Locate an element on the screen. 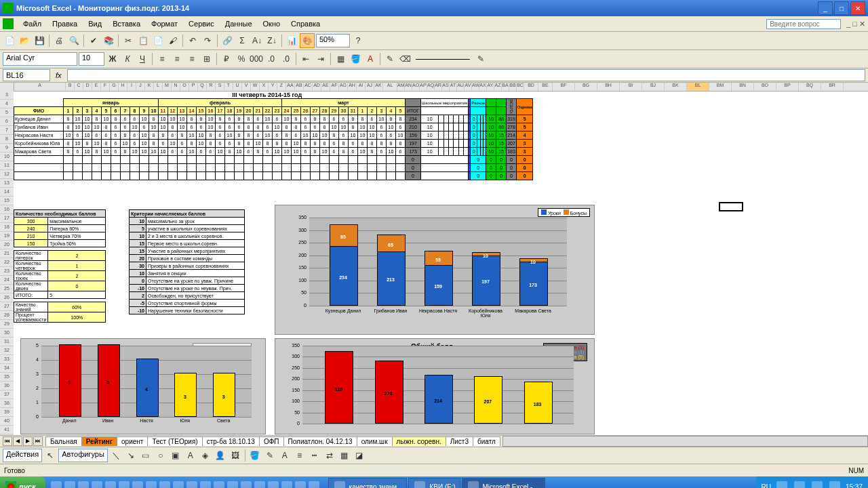  system-tray: RU 15:37 is located at coordinates (812, 483).